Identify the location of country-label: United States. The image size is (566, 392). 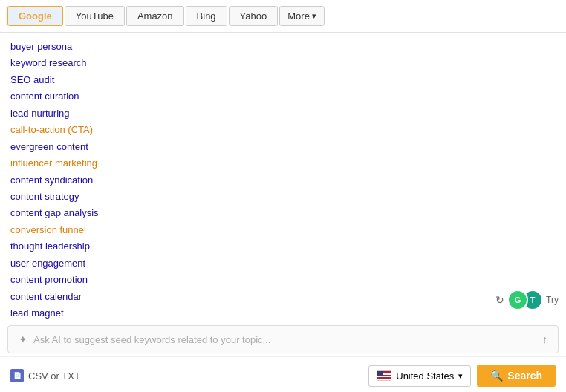
(425, 376).